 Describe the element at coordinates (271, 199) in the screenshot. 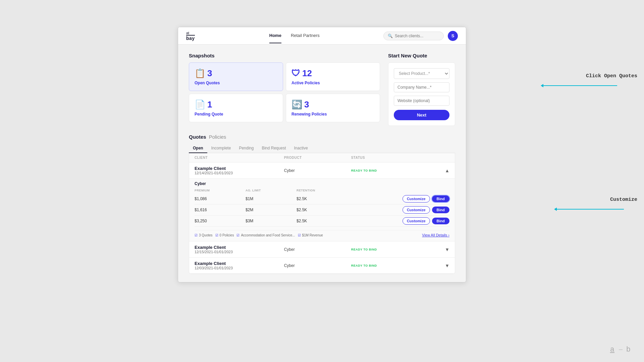

I see `sub-ag-limit-1: $1M` at that location.